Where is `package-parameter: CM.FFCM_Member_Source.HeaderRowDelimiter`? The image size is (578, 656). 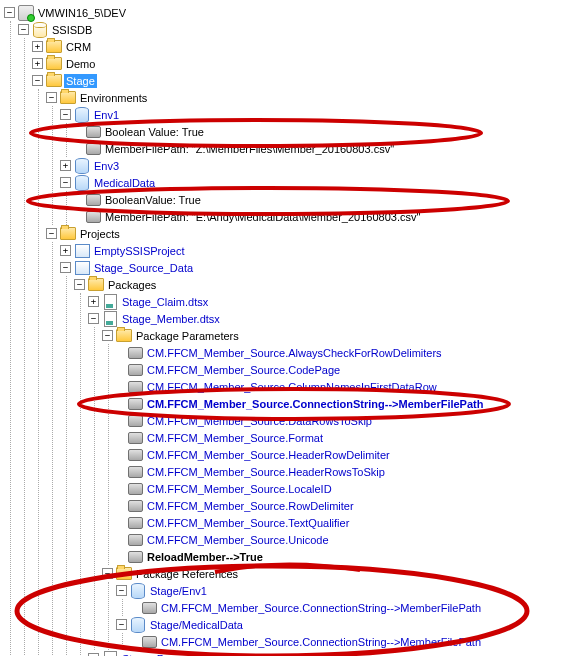 package-parameter: CM.FFCM_Member_Source.HeaderRowDelimiter is located at coordinates (345, 454).